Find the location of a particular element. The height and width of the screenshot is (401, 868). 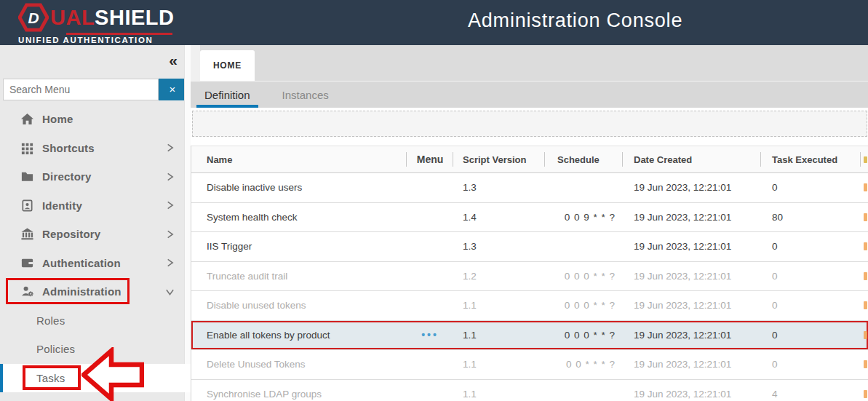

sidebar-item-authentication: Authentication is located at coordinates (95, 263).